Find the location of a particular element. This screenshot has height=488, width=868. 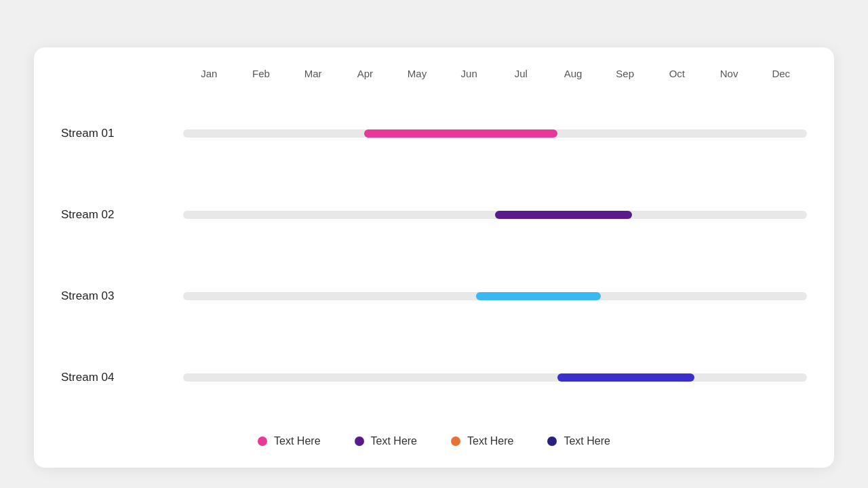

stream-label-2: Stream 02 is located at coordinates (122, 215).